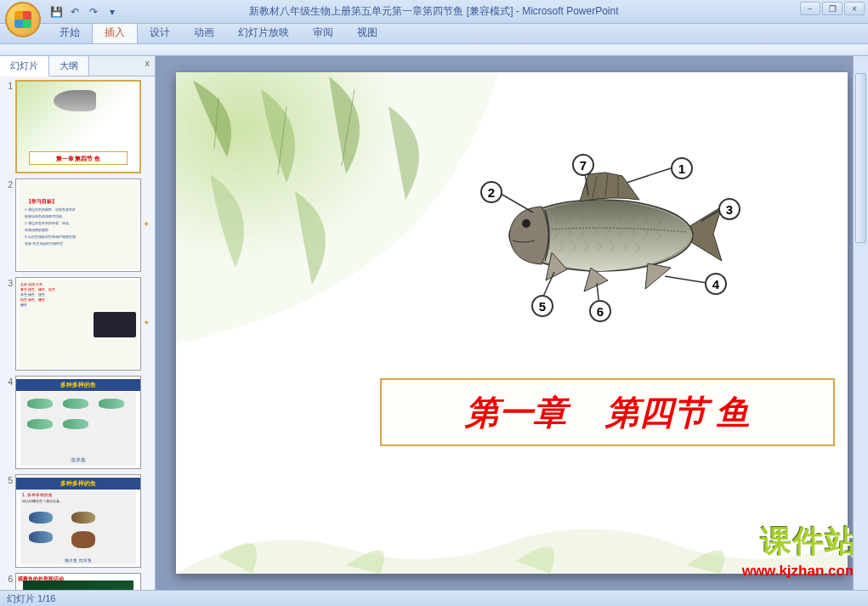 This screenshot has width=868, height=606. What do you see at coordinates (70, 66) in the screenshot?
I see `panel-tab-outline: 大纲` at bounding box center [70, 66].